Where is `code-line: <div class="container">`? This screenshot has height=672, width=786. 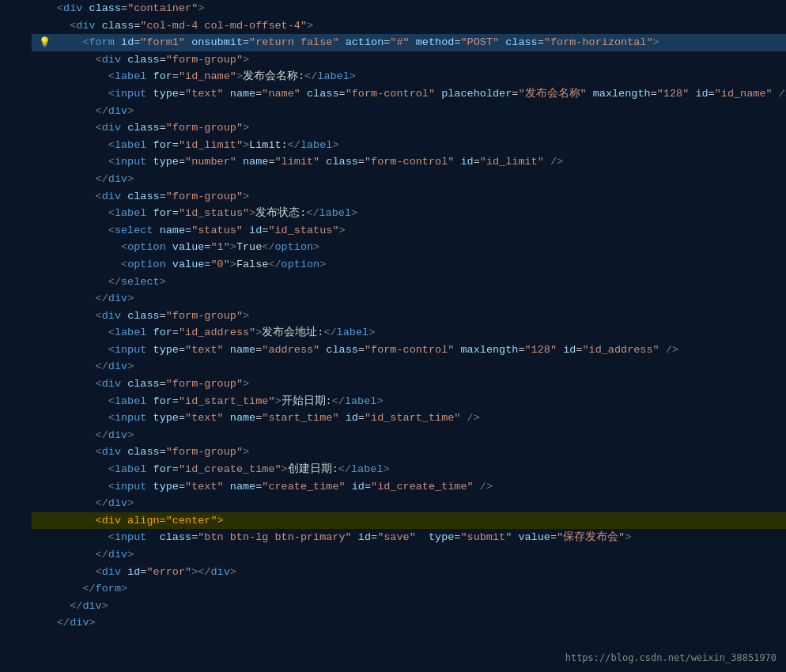
code-line: <div class="container"> is located at coordinates (409, 9).